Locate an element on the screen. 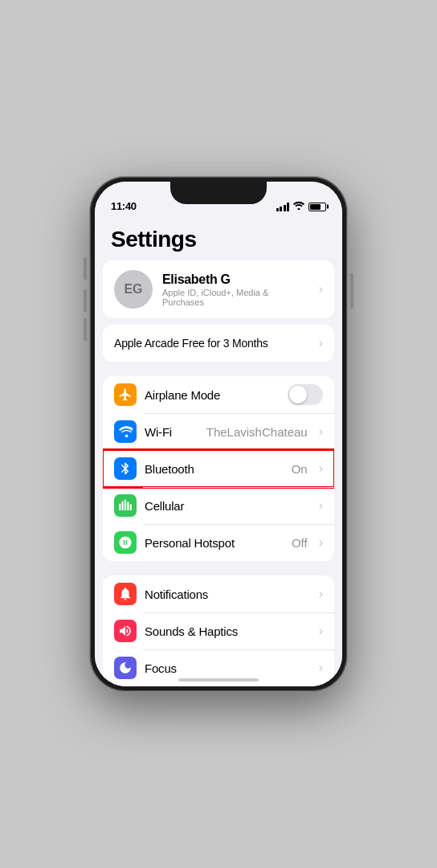  cellular-label: Cellular is located at coordinates (228, 506).